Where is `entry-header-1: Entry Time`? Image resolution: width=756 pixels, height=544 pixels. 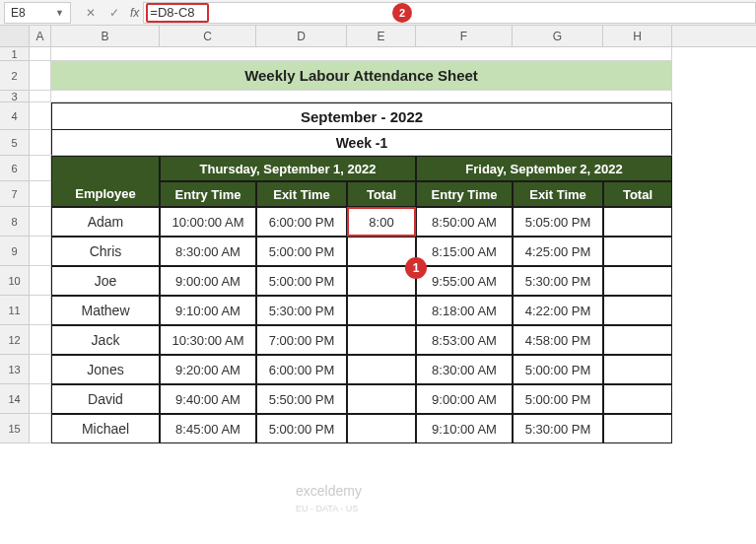 entry-header-1: Entry Time is located at coordinates (208, 194).